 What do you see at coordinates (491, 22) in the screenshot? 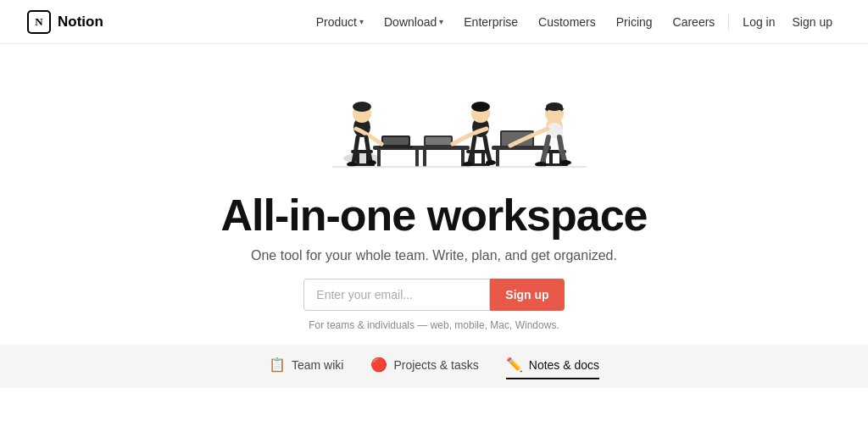
I see `nav-link-enterprise: Enterprise` at bounding box center [491, 22].